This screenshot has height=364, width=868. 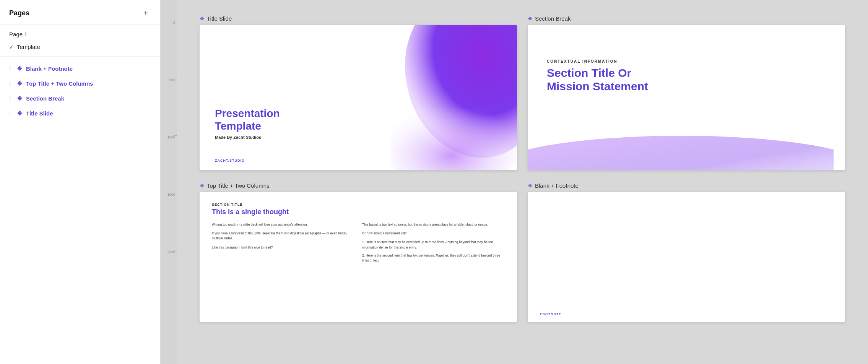 I want to click on title-slide-brand: ZACHT.STUDIO, so click(x=230, y=161).